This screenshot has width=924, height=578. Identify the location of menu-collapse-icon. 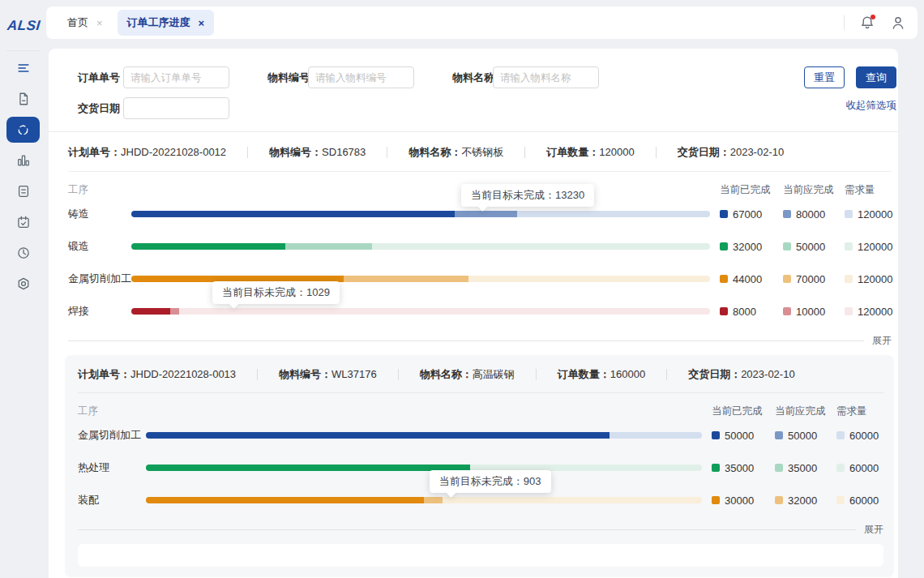
(24, 68).